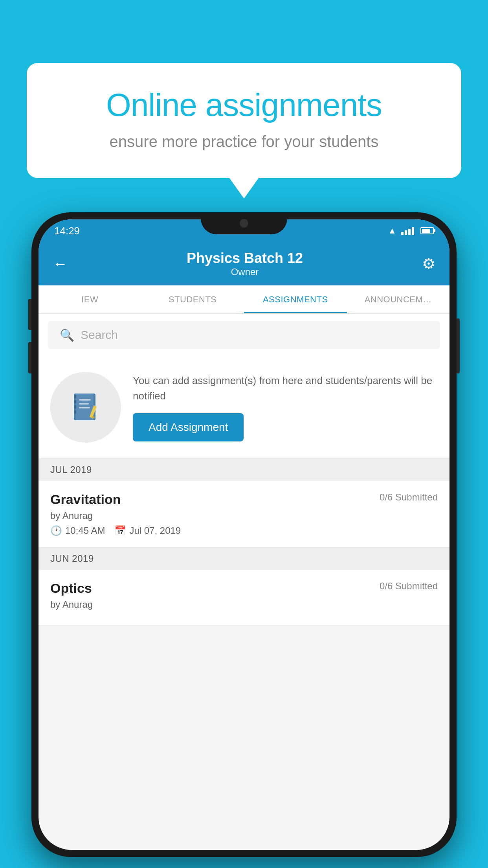 The image size is (488, 868). Describe the element at coordinates (244, 559) in the screenshot. I see `month-separator-jun2019: JUN 2019` at that location.